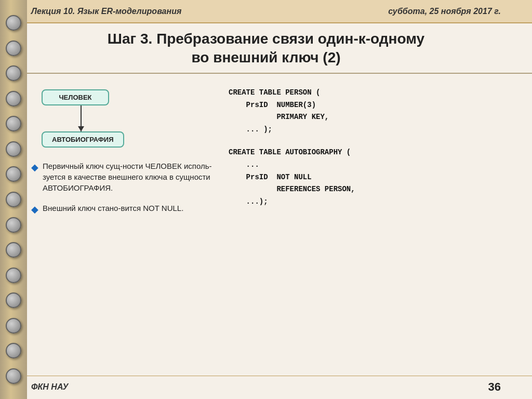  What do you see at coordinates (14, 200) in the screenshot?
I see `spiral-binding` at bounding box center [14, 200].